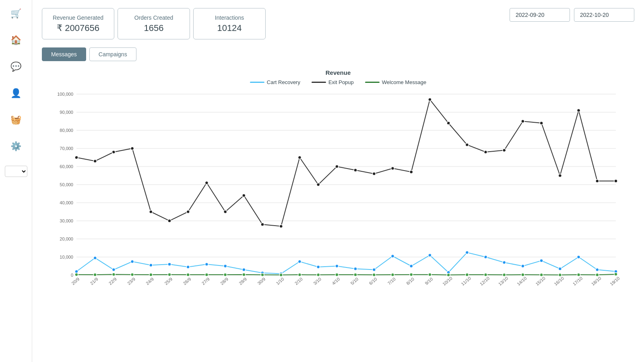  I want to click on svg-text: 27/9, so click(206, 282).